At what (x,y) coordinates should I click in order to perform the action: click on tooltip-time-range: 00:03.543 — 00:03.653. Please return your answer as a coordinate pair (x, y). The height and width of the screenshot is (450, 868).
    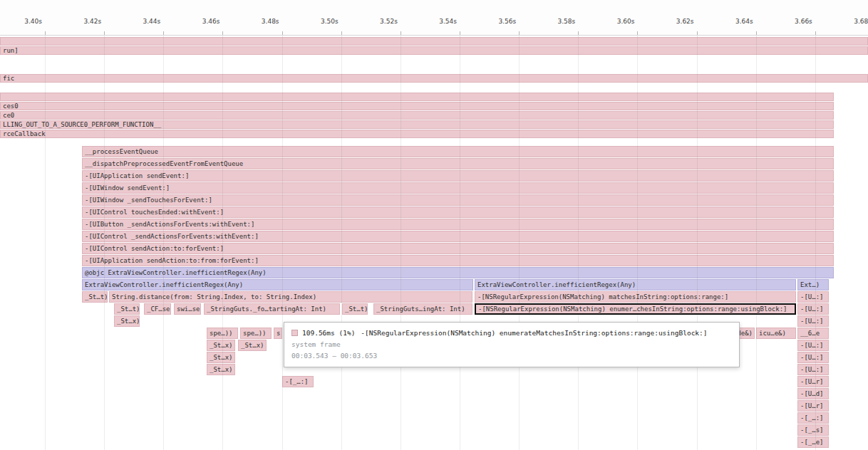
    Looking at the image, I should click on (512, 356).